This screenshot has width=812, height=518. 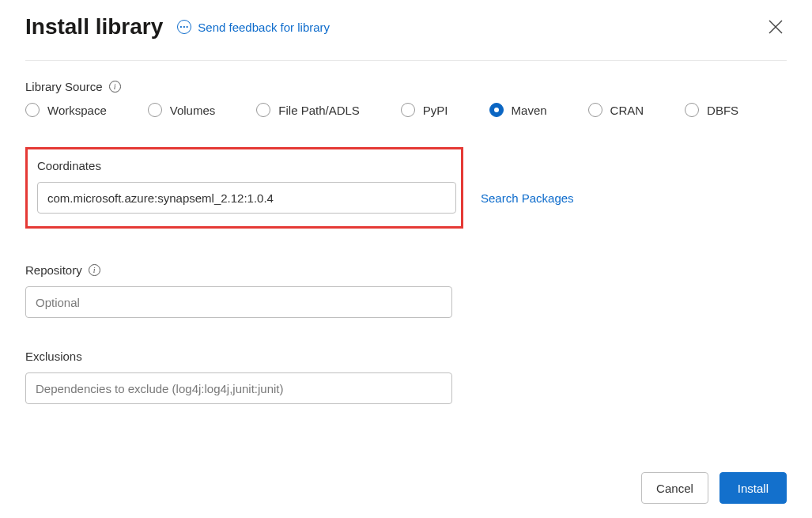 What do you see at coordinates (177, 27) in the screenshot?
I see `header-left: Install library ••• Send feedback for li…` at bounding box center [177, 27].